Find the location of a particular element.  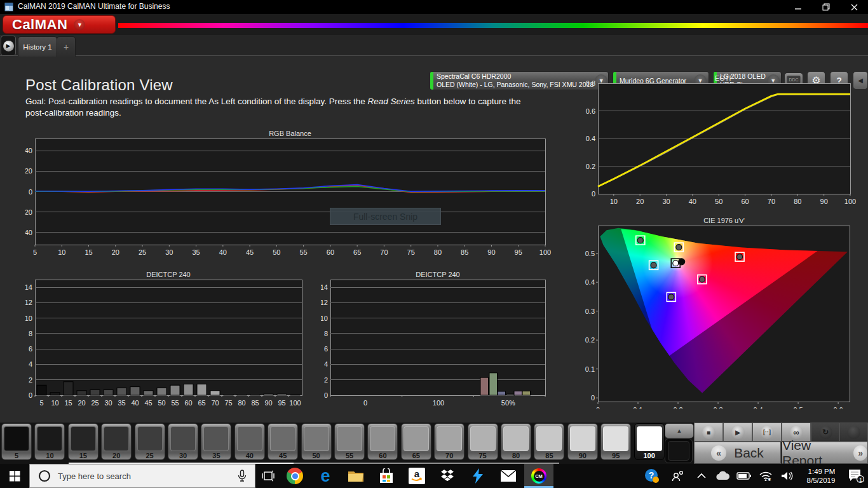

taskbar-search: Type here to search is located at coordinates (142, 476).